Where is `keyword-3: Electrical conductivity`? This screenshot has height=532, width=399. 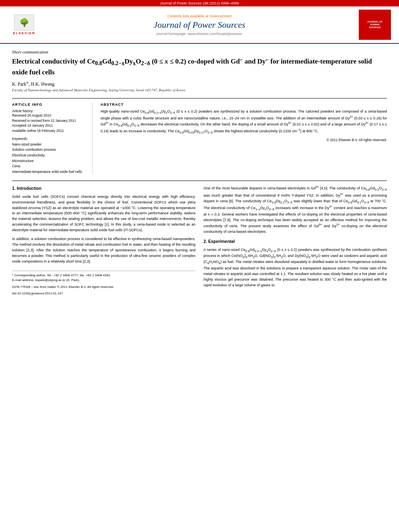
keyword-3: Electrical conductivity is located at coordinates (49, 156).